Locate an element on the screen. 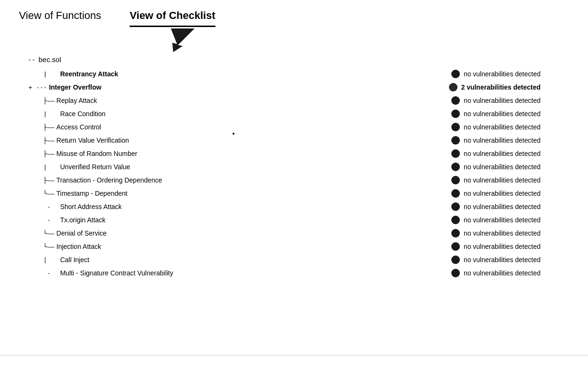 The image size is (588, 365). table-row: └——Injection Attackno vulnerabilities de… is located at coordinates (299, 246).